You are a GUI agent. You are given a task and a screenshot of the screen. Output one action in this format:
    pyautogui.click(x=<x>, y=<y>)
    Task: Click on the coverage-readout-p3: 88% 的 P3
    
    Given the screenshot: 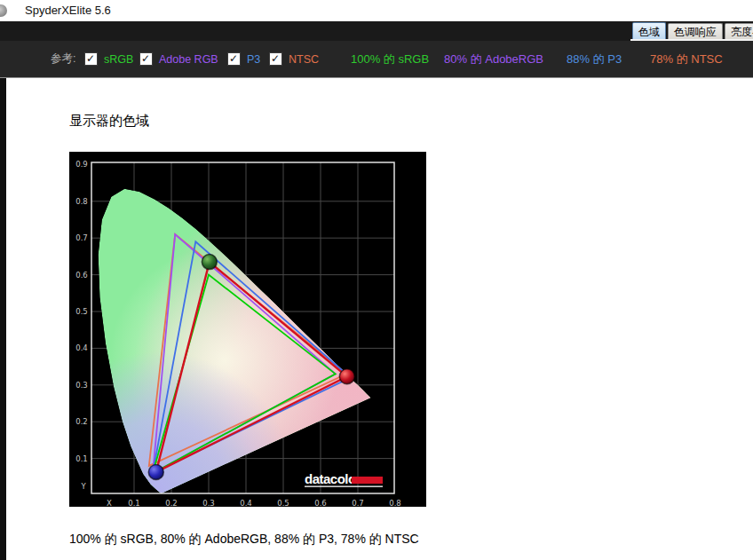 What is the action you would take?
    pyautogui.click(x=594, y=59)
    